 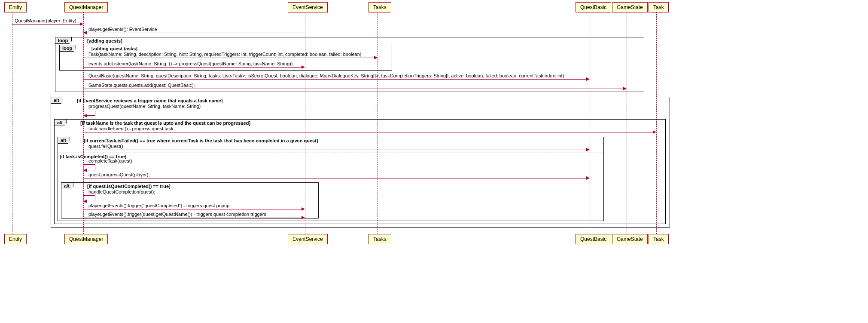 What do you see at coordinates (86, 7) in the screenshot?
I see `participant-questmanager-top: QuestManager` at bounding box center [86, 7].